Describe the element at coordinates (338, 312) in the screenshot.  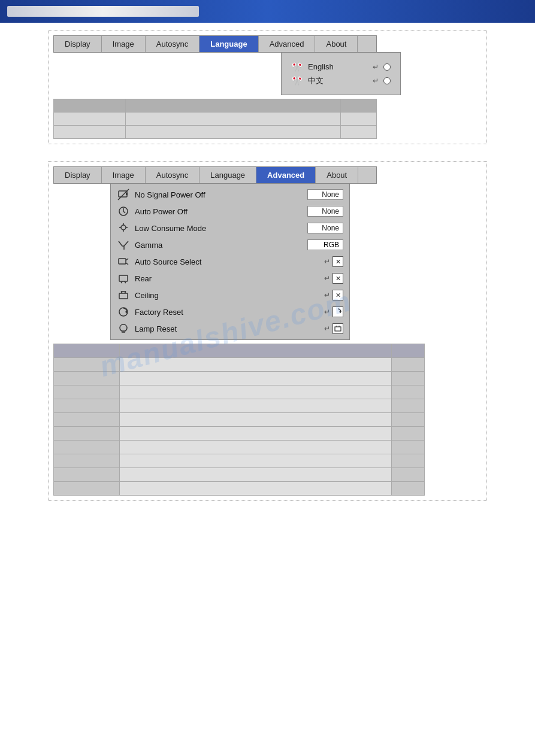
I see `checkbox-factory-reset` at that location.